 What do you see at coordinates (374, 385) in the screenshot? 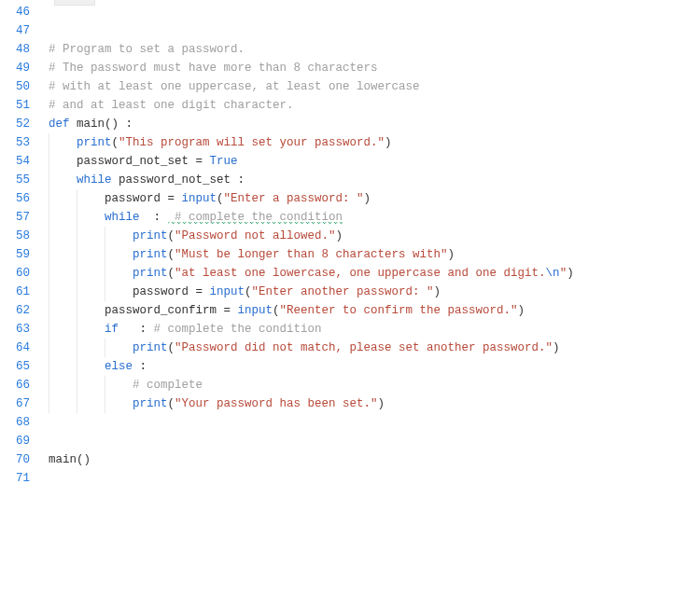
I see `code-line: # complete` at bounding box center [374, 385].